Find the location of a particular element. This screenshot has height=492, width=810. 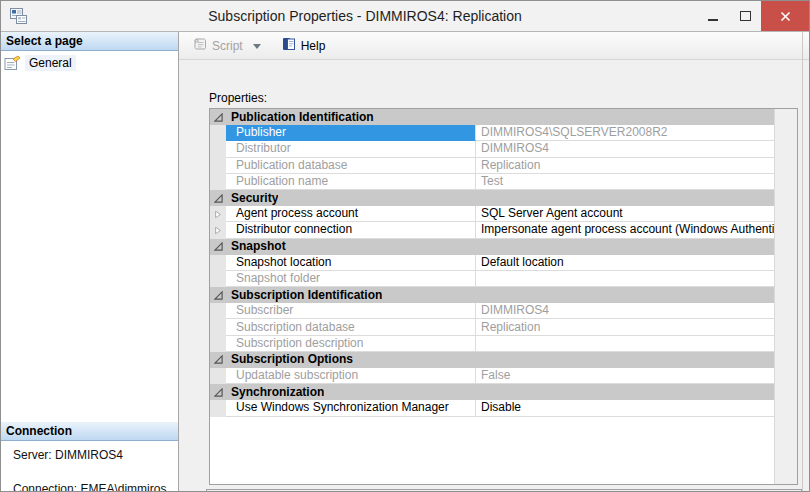

window-icon is located at coordinates (19, 16).